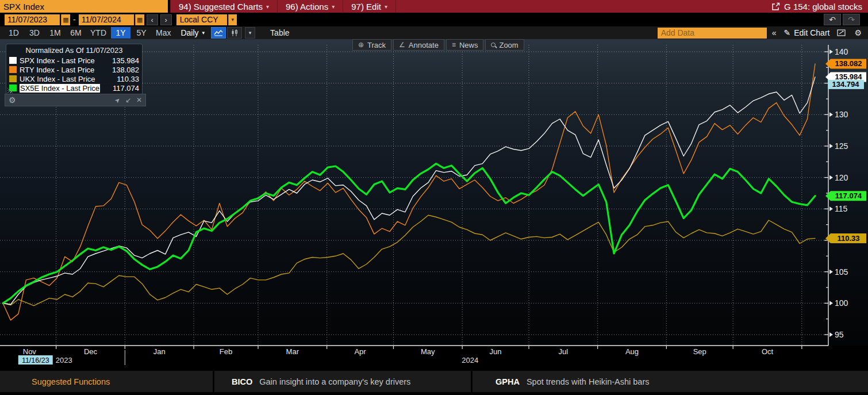 The height and width of the screenshot is (395, 868). I want to click on legend-item-spx: SPX Index - Last Price 135.984, so click(74, 60).